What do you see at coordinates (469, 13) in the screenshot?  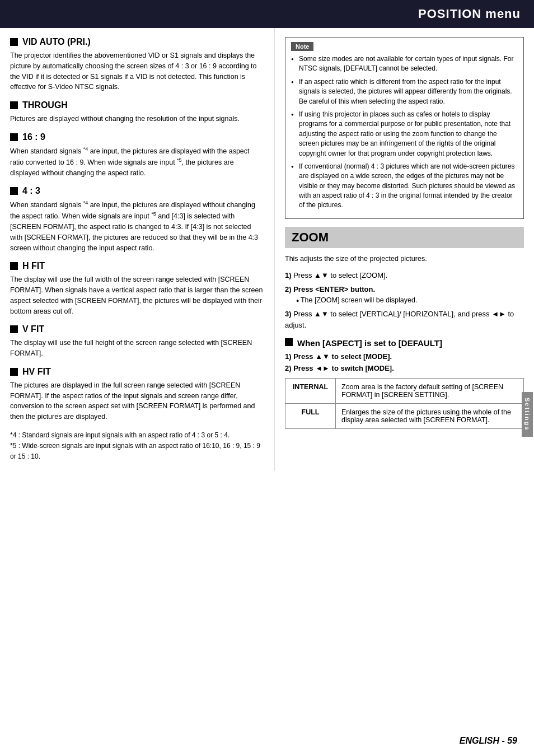 I see `page-title: POSITION menu` at bounding box center [469, 13].